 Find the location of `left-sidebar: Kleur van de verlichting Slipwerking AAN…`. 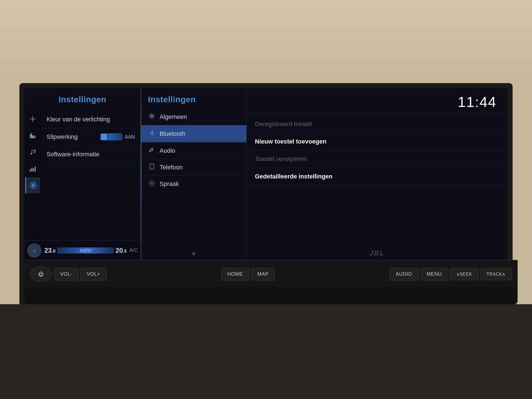

left-sidebar: Kleur van de verlichting Slipwerking AAN… is located at coordinates (83, 175).